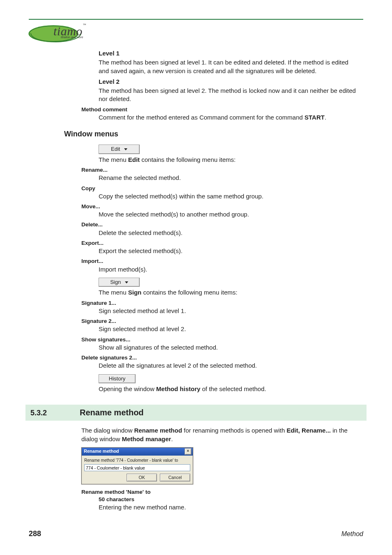 This screenshot has height=555, width=392. I want to click on rename-field-constraint: 50 characters, so click(231, 500).